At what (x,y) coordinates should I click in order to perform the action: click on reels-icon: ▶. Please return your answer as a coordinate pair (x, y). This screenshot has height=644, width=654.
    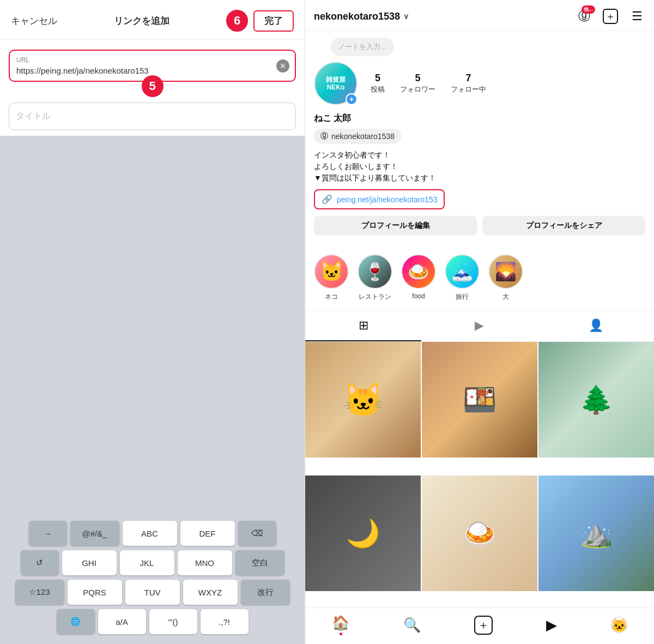
    Looking at the image, I should click on (480, 326).